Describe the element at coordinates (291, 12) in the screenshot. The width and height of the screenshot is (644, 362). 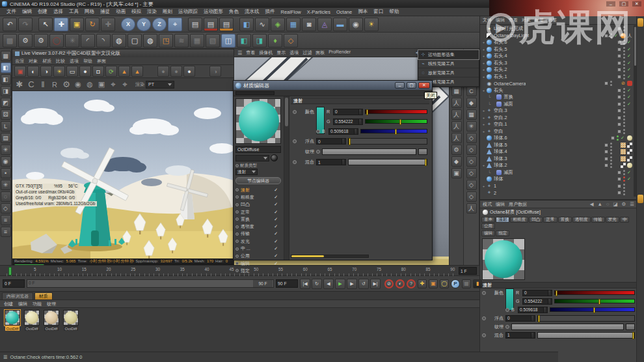
I see `menu-item: RealFlow` at that location.